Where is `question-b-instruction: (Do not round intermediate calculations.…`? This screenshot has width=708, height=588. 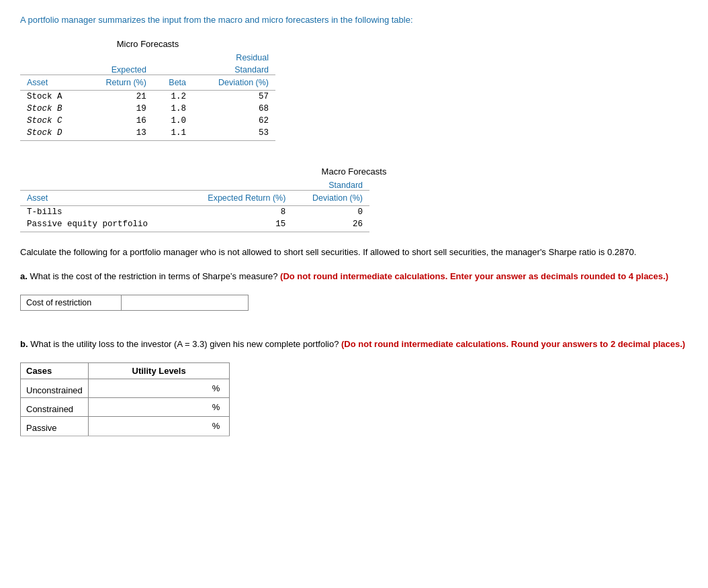
question-b-instruction: (Do not round intermediate calculations.… is located at coordinates (513, 344).